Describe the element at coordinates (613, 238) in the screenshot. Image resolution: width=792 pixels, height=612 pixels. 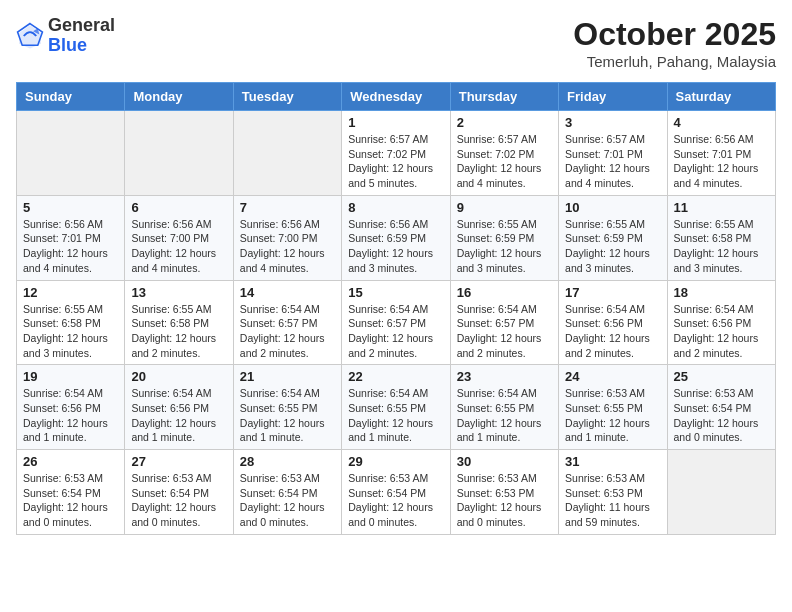
I see `calendar-cell: 10Sunrise: 6:55 AM Sunset: 6:59 PM Dayli…` at that location.